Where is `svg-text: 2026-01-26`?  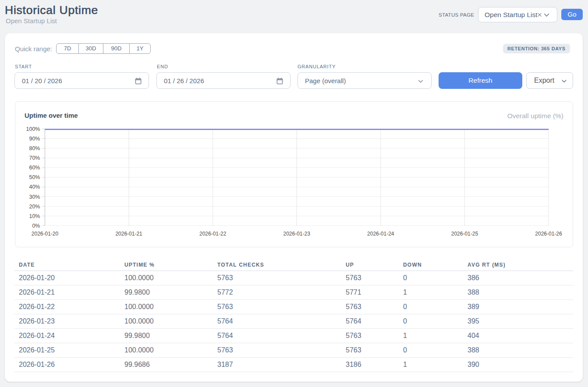
svg-text: 2026-01-26 is located at coordinates (549, 234).